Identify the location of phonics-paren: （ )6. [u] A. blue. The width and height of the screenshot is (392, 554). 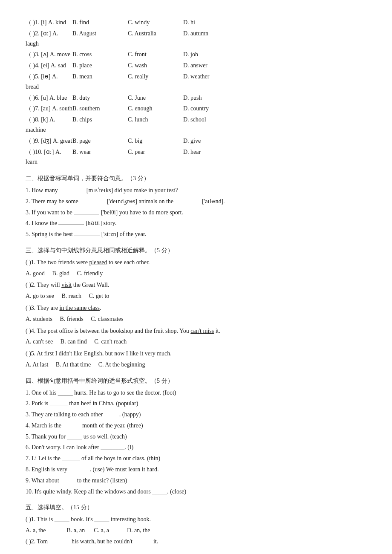
(49, 98).